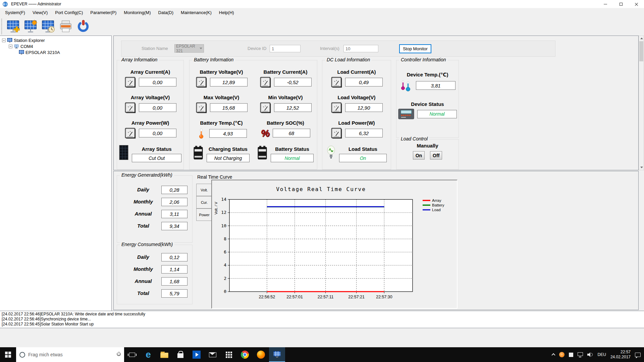  I want to click on app-tray-icon, so click(571, 355).